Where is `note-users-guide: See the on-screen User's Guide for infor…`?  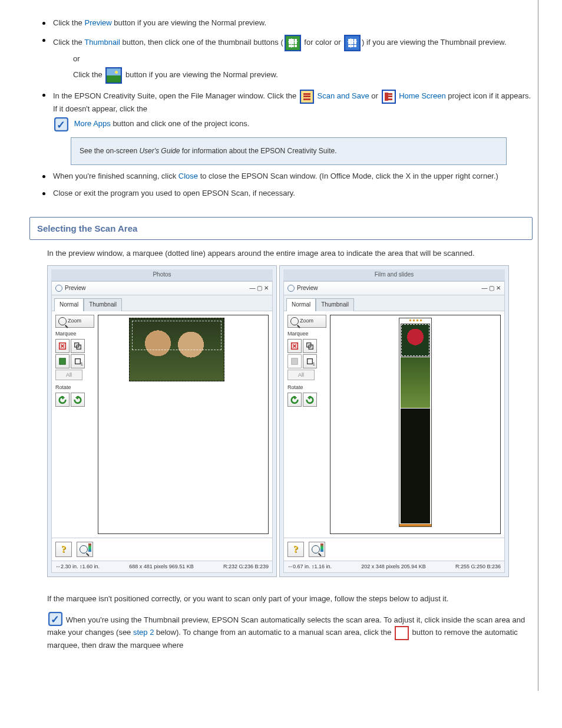
note-users-guide: See the on-screen User's Guide for infor… is located at coordinates (289, 151).